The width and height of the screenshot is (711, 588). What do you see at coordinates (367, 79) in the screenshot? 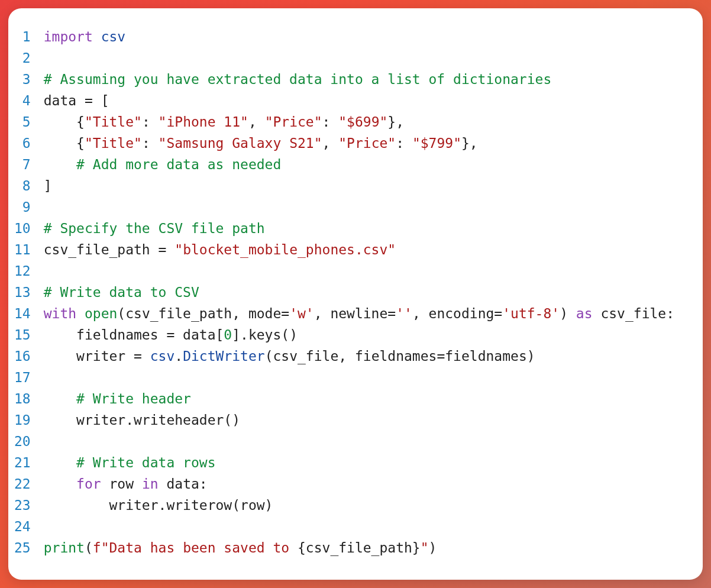
I see `code-line: # Assuming you have extracted data into …` at bounding box center [367, 79].